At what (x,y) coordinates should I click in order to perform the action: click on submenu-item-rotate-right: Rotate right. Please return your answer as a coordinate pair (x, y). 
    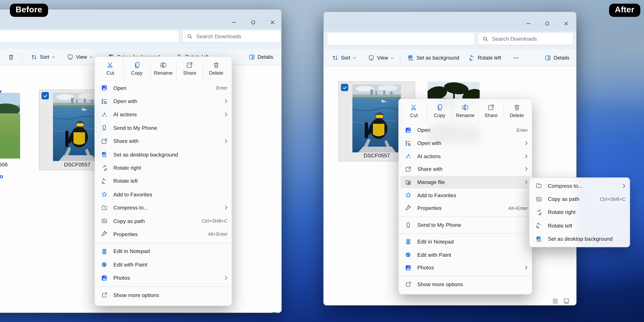
    Looking at the image, I should click on (580, 212).